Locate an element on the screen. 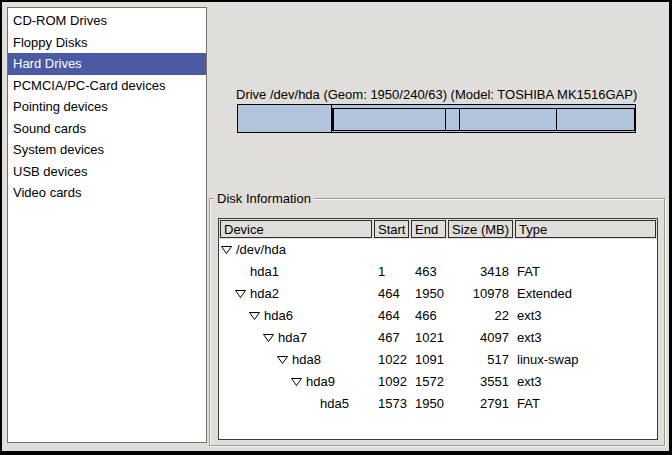  sidebar-item-hard-drives: Hard Drives is located at coordinates (107, 64).